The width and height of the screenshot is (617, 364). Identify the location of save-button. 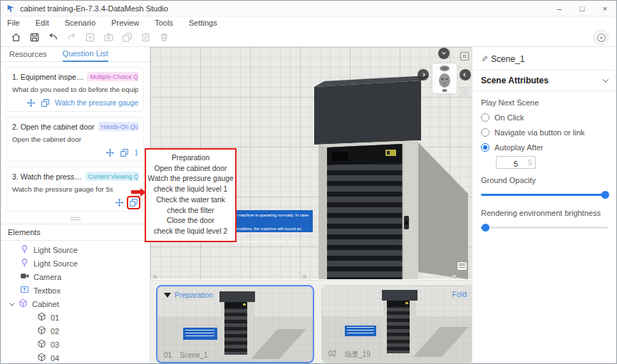
(34, 38).